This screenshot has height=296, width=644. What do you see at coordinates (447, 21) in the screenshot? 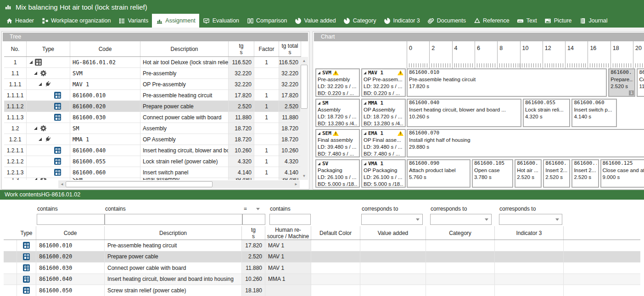
I see `tab-documents: Documents` at bounding box center [447, 21].